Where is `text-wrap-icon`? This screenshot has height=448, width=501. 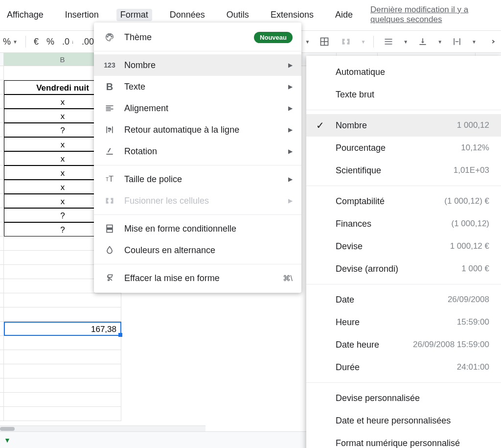 text-wrap-icon is located at coordinates (457, 42).